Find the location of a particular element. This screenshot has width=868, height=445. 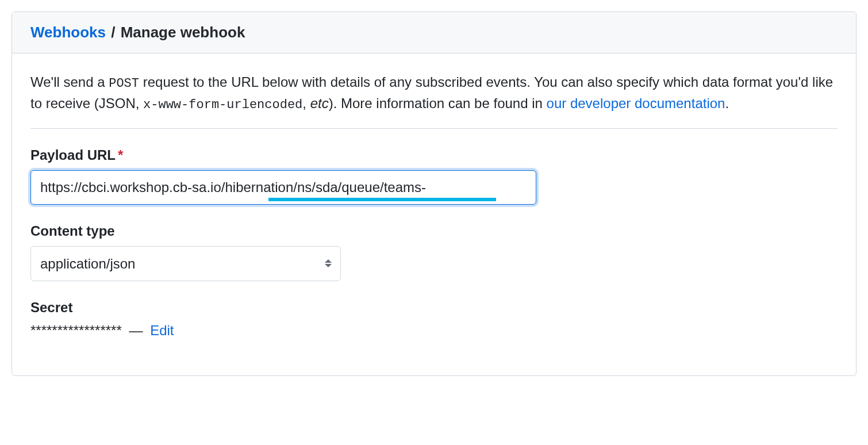

edit-secret-link: Edit is located at coordinates (162, 330).